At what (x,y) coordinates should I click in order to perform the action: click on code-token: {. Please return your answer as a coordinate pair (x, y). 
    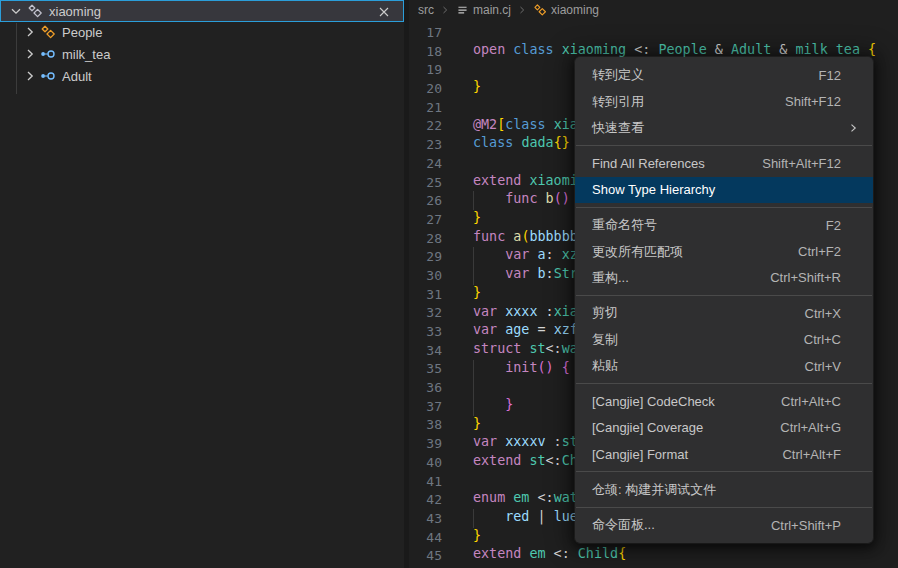
    Looking at the image, I should click on (872, 50).